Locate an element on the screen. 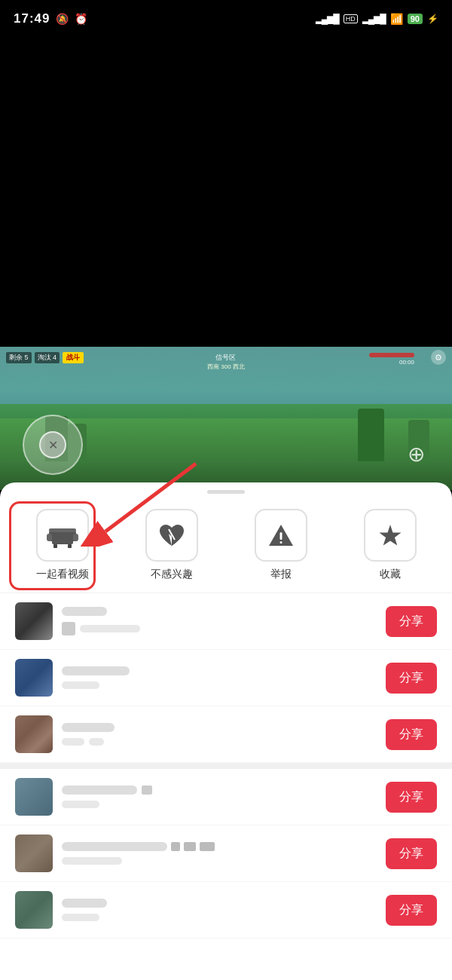 This screenshot has height=980, width=452. game-screenshot: 剩余 5 淘汰 4 战斗 信号区 西南 300 西北 ⚙ ✕ ⊕ 00: is located at coordinates (226, 418).